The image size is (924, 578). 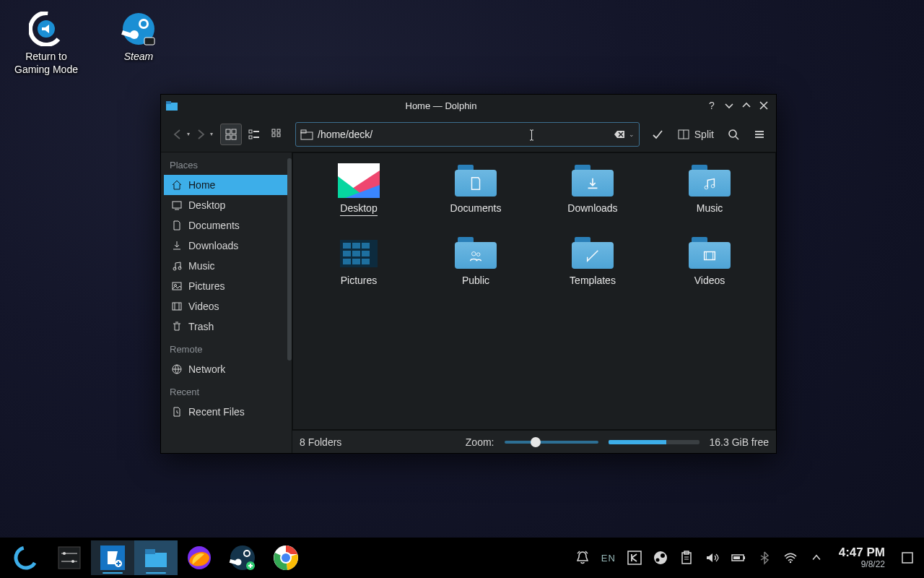 What do you see at coordinates (227, 327) in the screenshot?
I see `sidebar-item-trash: Trash` at bounding box center [227, 327].